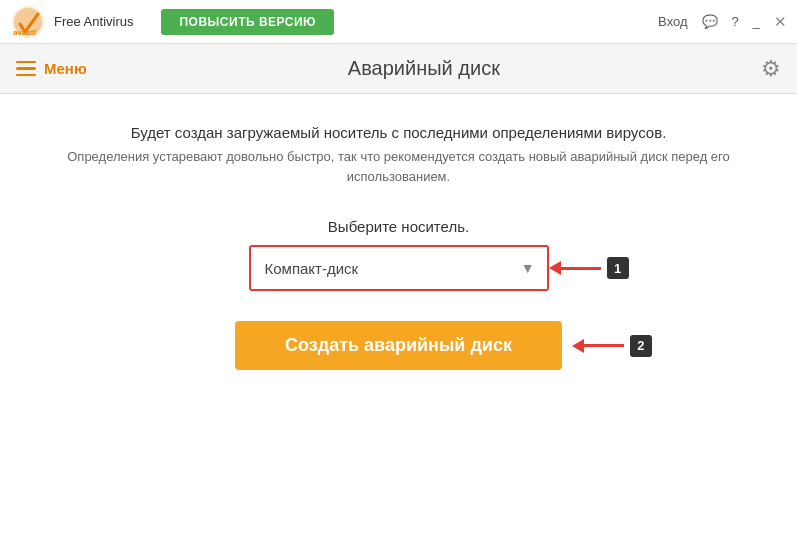 This screenshot has width=797, height=559. I want to click on btn-row: Создать аварийный диск 2, so click(398, 346).